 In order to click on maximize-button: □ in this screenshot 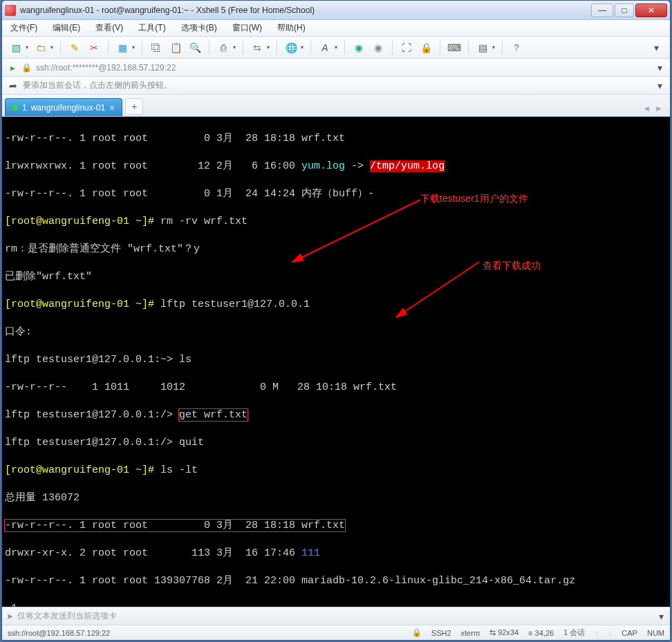, I will do `click(624, 10)`.